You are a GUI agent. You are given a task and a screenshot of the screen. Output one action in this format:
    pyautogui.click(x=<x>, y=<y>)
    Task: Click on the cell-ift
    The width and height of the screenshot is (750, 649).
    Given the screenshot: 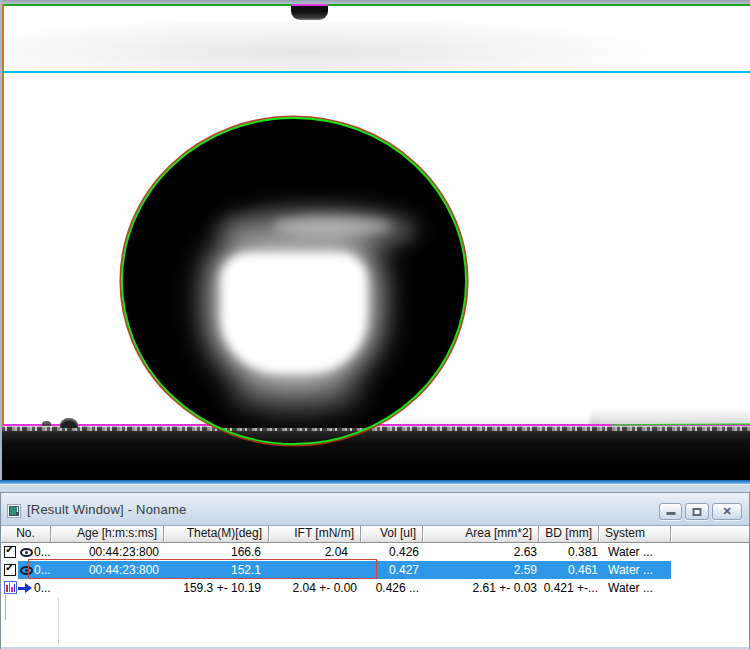 What is the action you would take?
    pyautogui.click(x=315, y=570)
    